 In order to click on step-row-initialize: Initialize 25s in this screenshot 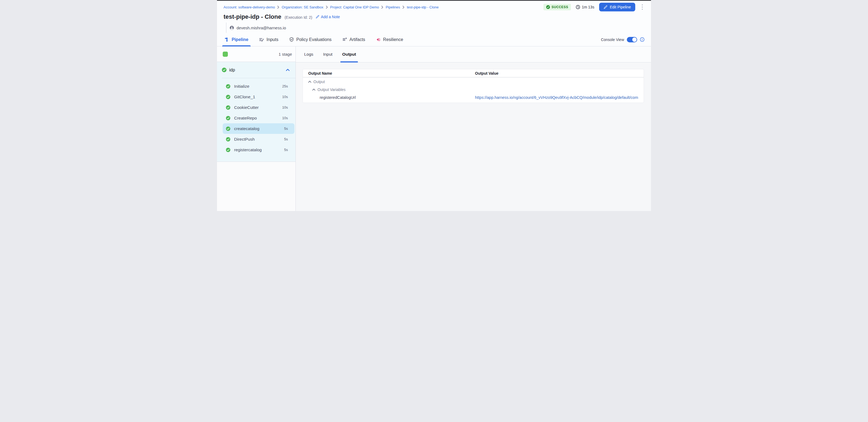, I will do `click(259, 86)`.